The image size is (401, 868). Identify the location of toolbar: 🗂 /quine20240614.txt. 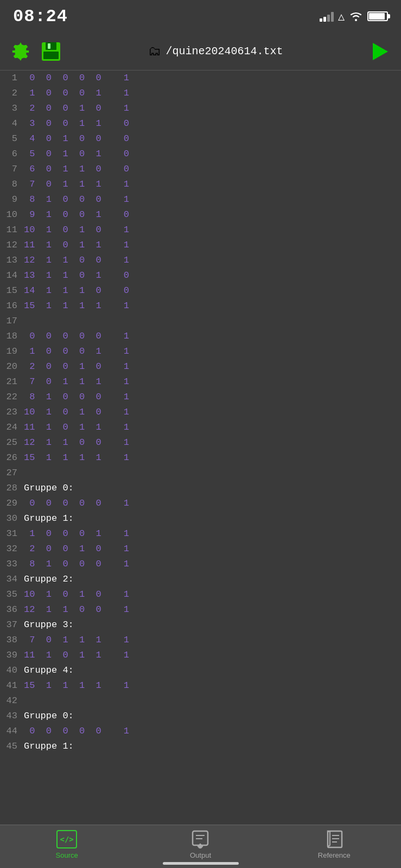
(201, 52).